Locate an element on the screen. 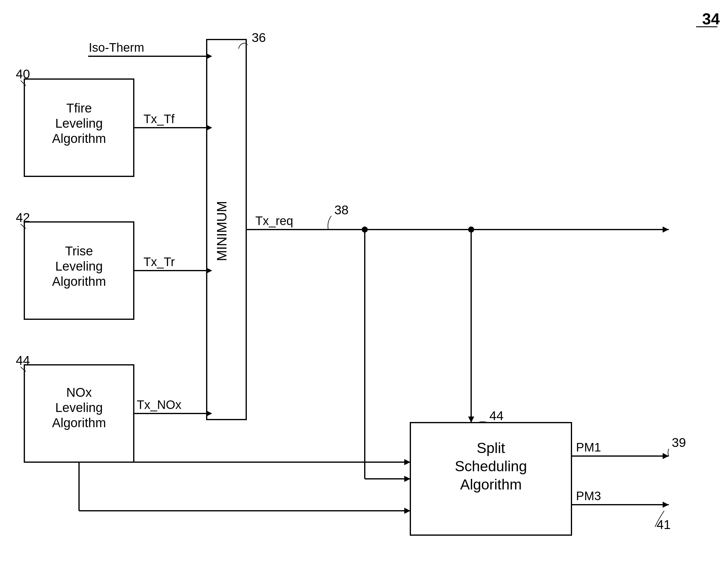 The width and height of the screenshot is (728, 588). down-arrow-to-split is located at coordinates (471, 420).